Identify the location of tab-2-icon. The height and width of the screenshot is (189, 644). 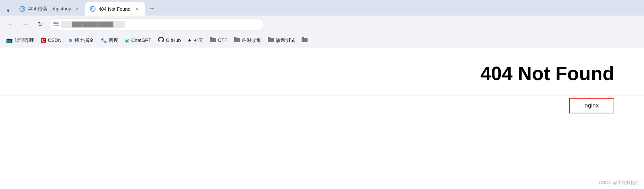
(93, 9).